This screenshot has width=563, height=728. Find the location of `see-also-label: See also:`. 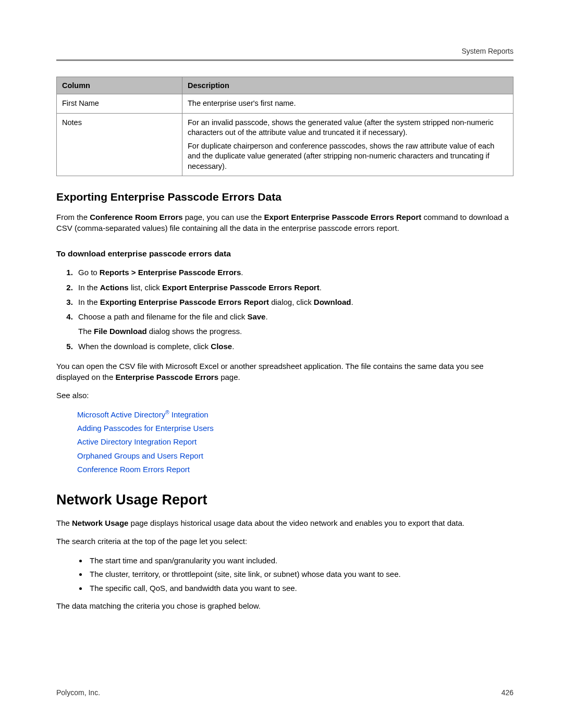

see-also-label: See also: is located at coordinates (285, 395).